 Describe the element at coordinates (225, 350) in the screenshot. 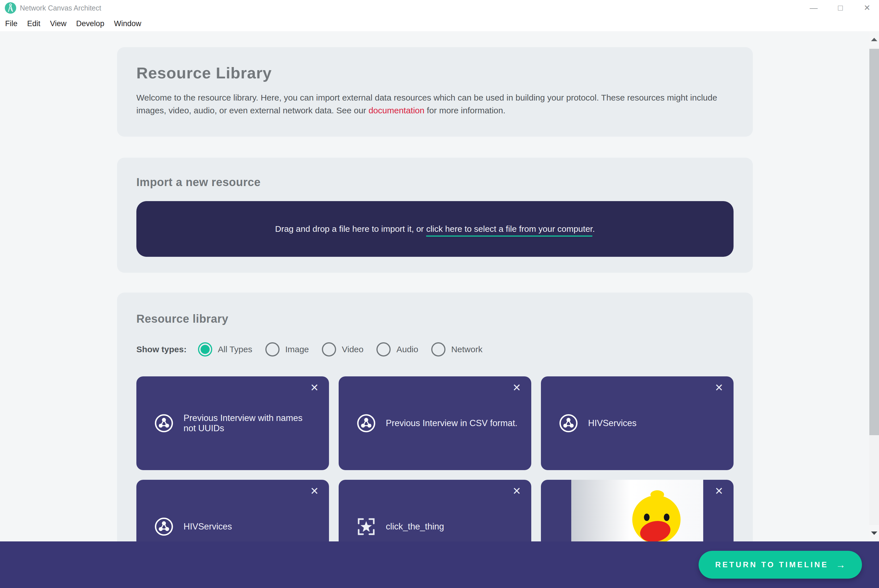

I see `filter-all-types: All Types` at that location.